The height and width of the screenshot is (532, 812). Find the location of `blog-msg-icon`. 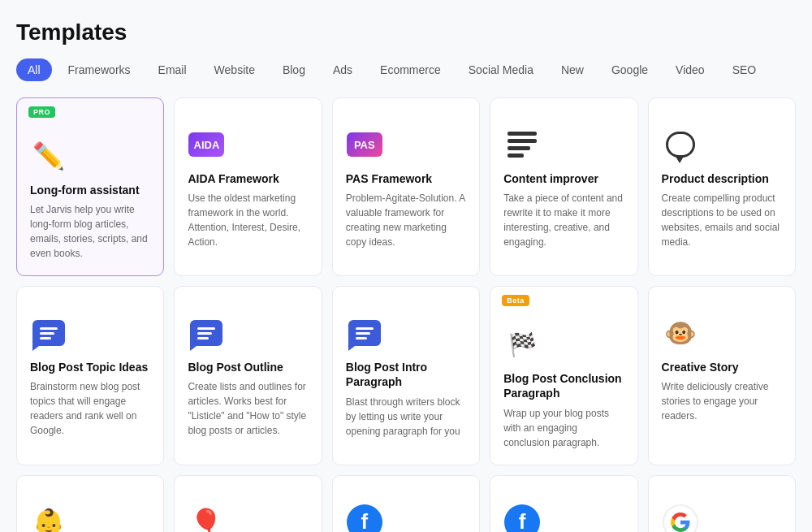

blog-msg-icon is located at coordinates (49, 333).